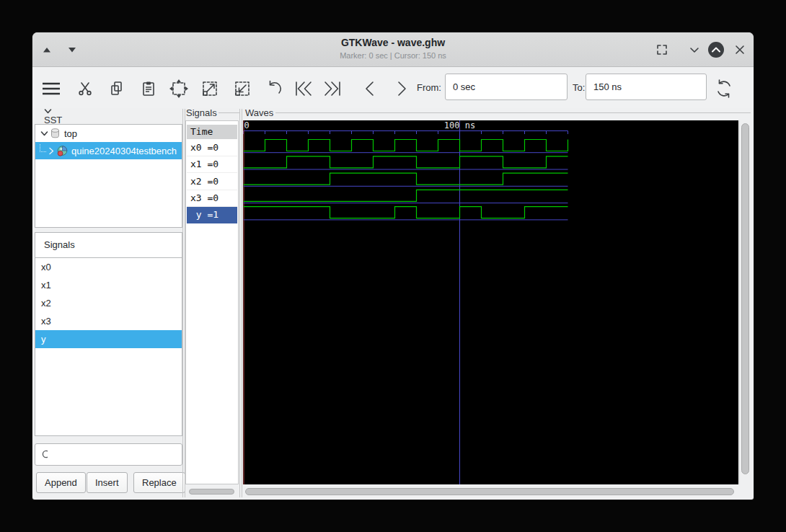 The image size is (786, 532). I want to click on waves-frame-label: Waves, so click(260, 112).